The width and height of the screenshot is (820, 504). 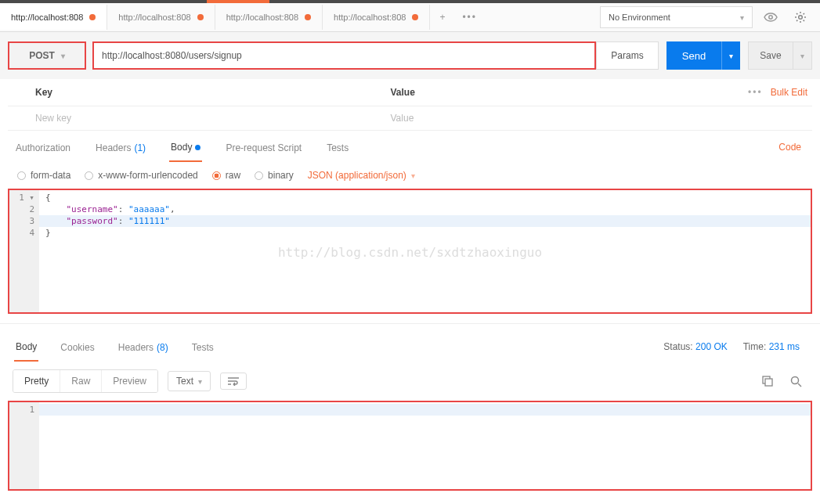 What do you see at coordinates (24, 251) in the screenshot?
I see `line-gutter: 1 ▾ 2 3 4` at bounding box center [24, 251].